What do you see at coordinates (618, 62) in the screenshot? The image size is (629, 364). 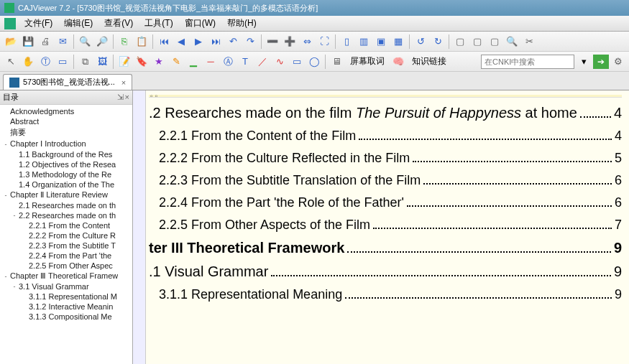 I see `settings-icon: ⚙` at bounding box center [618, 62].